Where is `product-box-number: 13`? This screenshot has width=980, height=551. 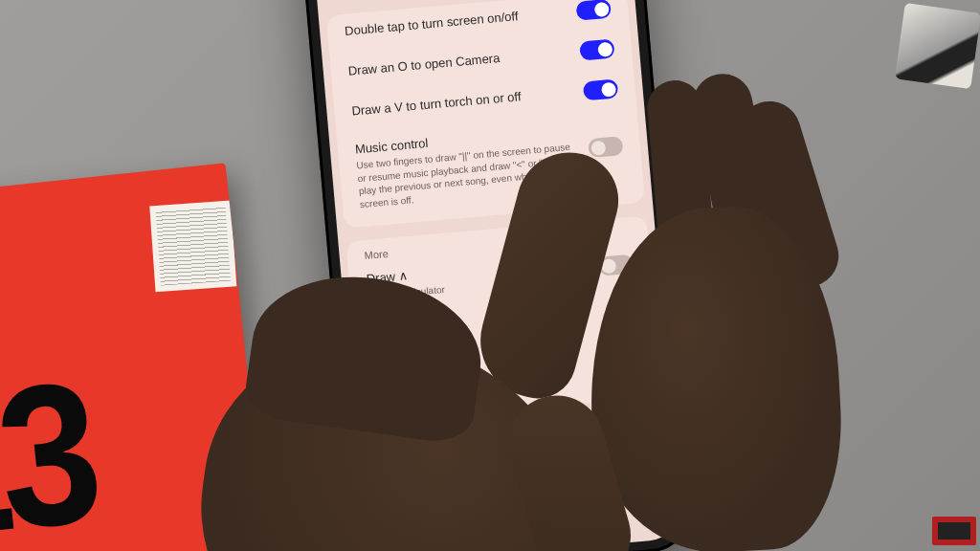
product-box-number: 13 is located at coordinates (49, 452).